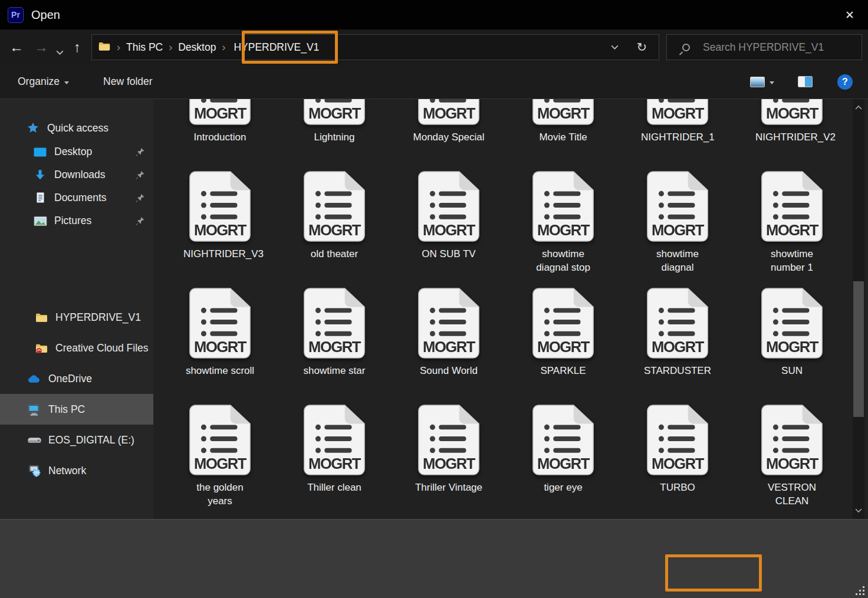 The height and width of the screenshot is (598, 868). I want to click on scroll-up-icon, so click(859, 107).